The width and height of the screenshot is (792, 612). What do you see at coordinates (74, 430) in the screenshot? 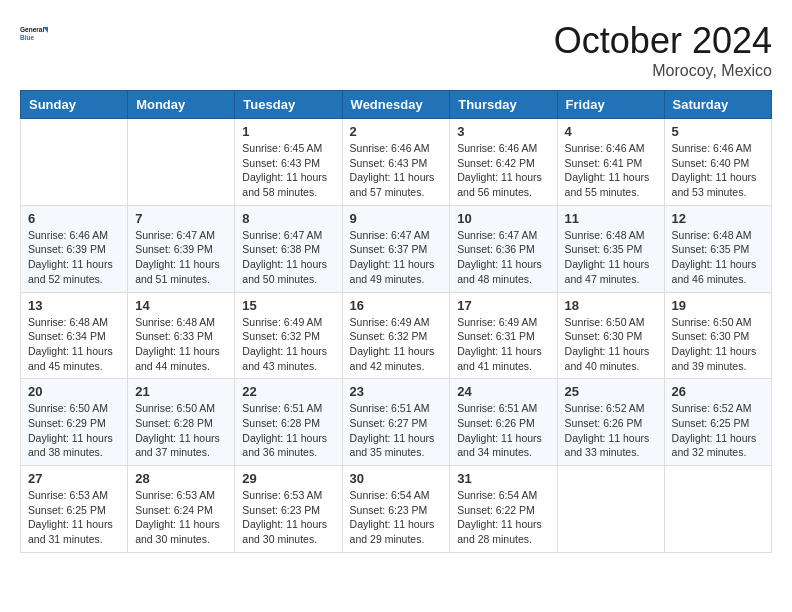
I see `day-info: Sunrise: 6:50 AM Sunset: 6:29 PM Dayligh…` at bounding box center [74, 430].